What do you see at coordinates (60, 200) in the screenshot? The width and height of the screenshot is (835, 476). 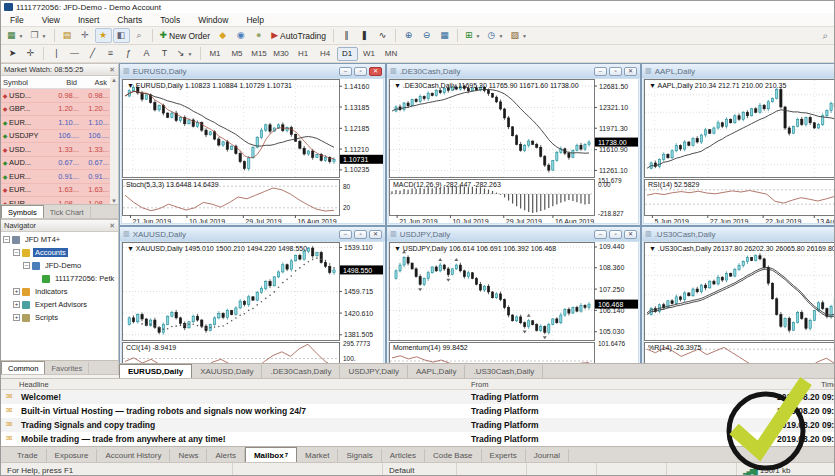 I see `market-watch-row: ◆EUR...1.08...1.08...` at bounding box center [60, 200].